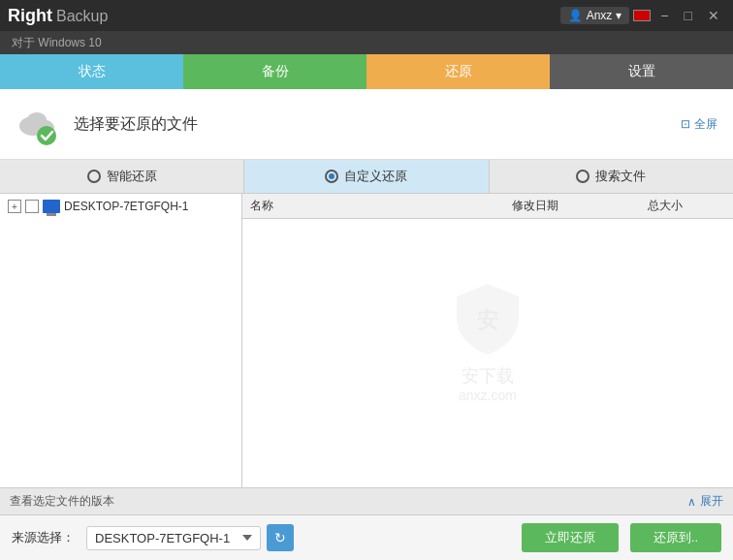 This screenshot has height=560, width=733. What do you see at coordinates (366, 176) in the screenshot?
I see `options-row: 智能还原 自定义还原 搜索文件` at bounding box center [366, 176].